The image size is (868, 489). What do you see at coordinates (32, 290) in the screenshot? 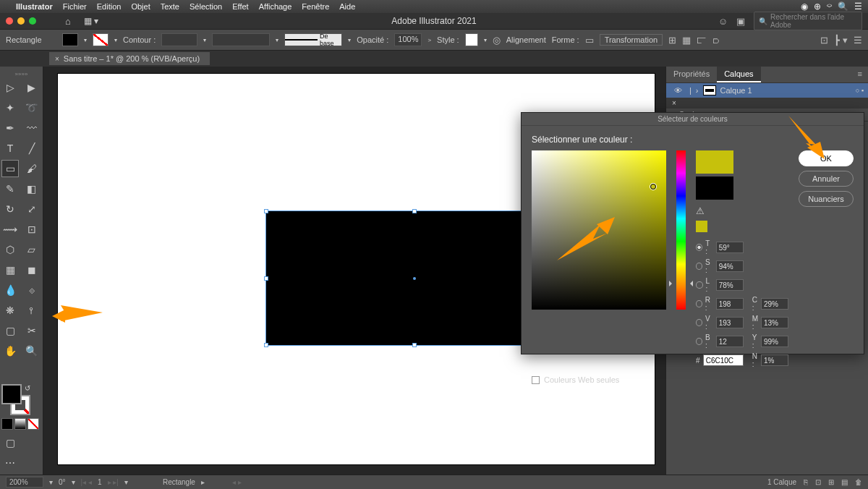
I see `blend-tool: ⟐` at bounding box center [32, 290].